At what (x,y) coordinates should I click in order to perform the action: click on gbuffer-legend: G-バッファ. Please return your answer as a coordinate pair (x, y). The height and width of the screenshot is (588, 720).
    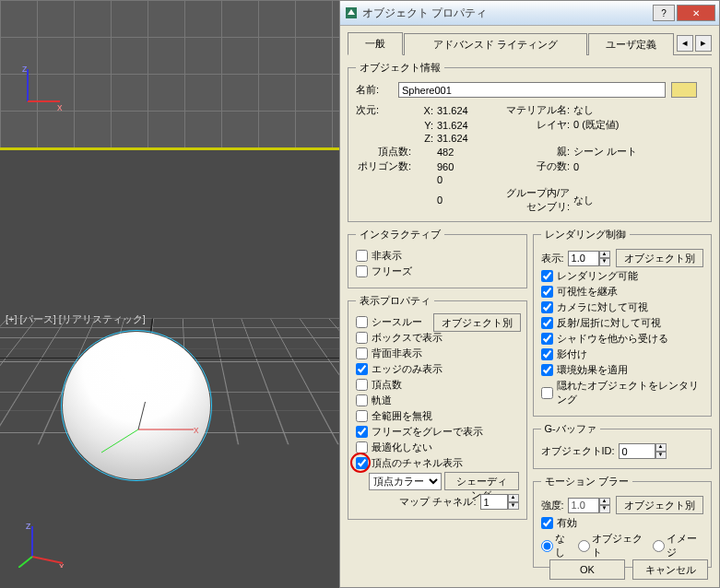
    Looking at the image, I should click on (571, 429).